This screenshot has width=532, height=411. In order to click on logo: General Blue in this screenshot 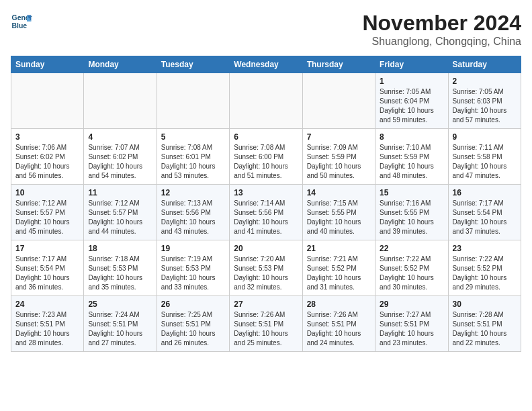, I will do `click(21, 21)`.